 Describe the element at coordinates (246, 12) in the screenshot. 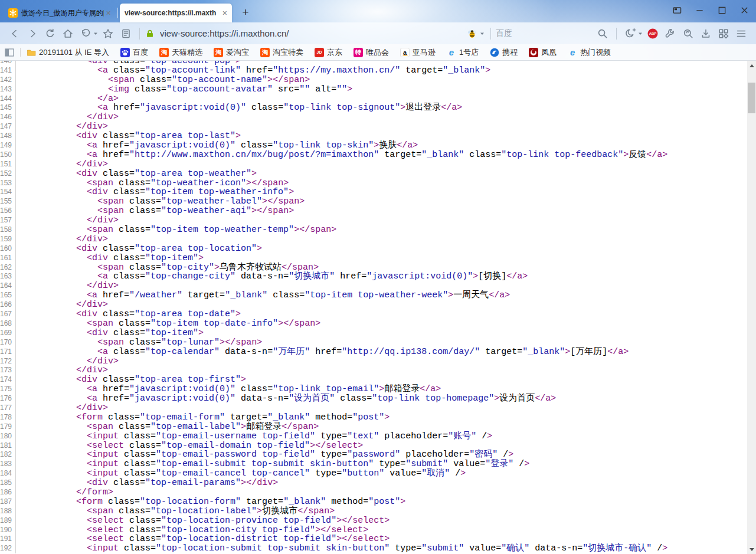

I see `new-tab-button: +` at that location.